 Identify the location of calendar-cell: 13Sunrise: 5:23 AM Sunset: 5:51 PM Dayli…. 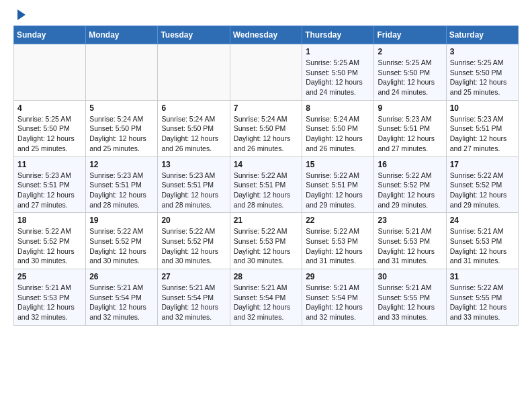
(193, 185).